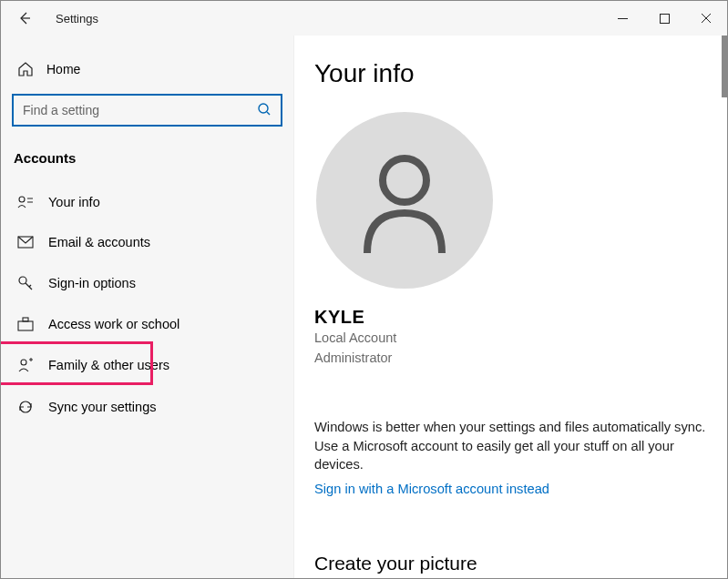 The image size is (728, 579). I want to click on close-icon, so click(706, 18).